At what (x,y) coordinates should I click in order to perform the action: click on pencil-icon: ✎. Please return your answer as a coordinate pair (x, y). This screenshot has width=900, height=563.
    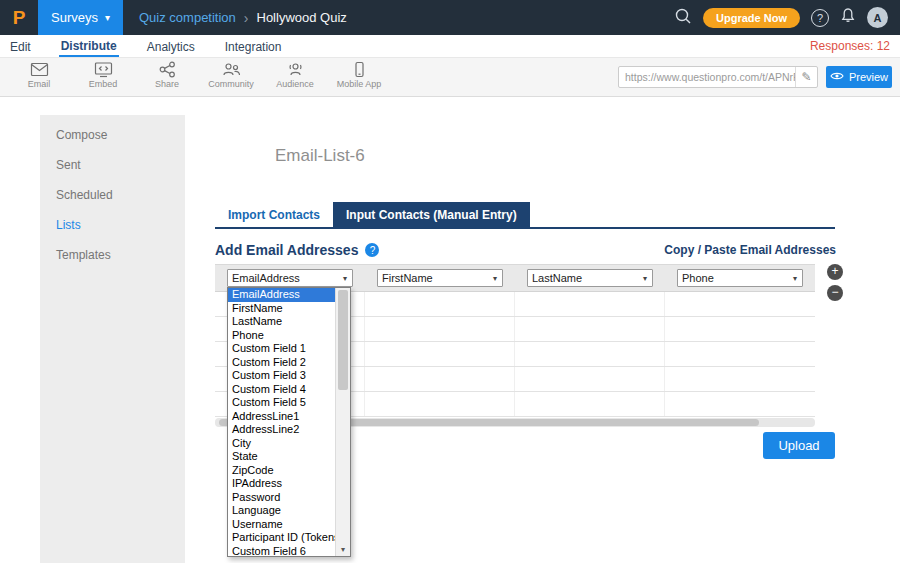
    Looking at the image, I should click on (806, 77).